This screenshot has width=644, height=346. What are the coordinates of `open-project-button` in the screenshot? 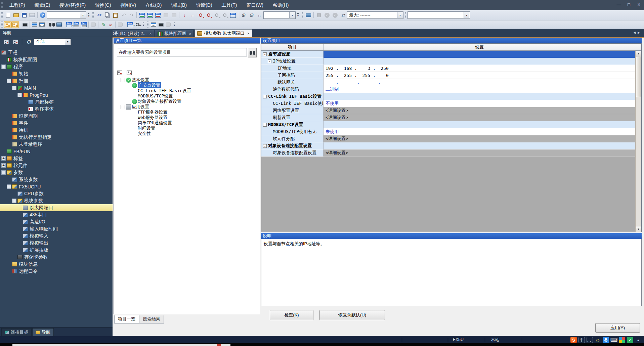 It's located at (16, 15).